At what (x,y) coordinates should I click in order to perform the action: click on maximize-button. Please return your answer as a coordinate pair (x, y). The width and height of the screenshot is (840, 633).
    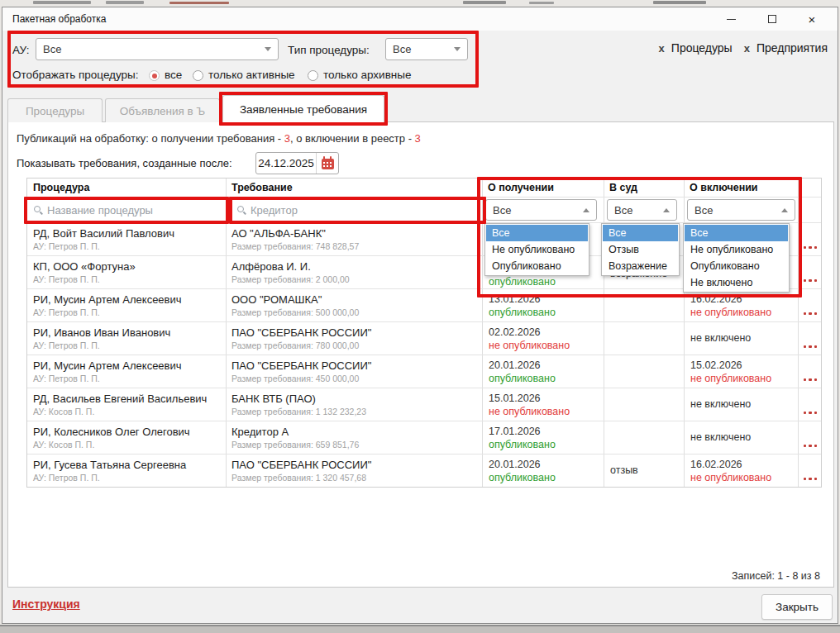
    Looking at the image, I should click on (772, 19).